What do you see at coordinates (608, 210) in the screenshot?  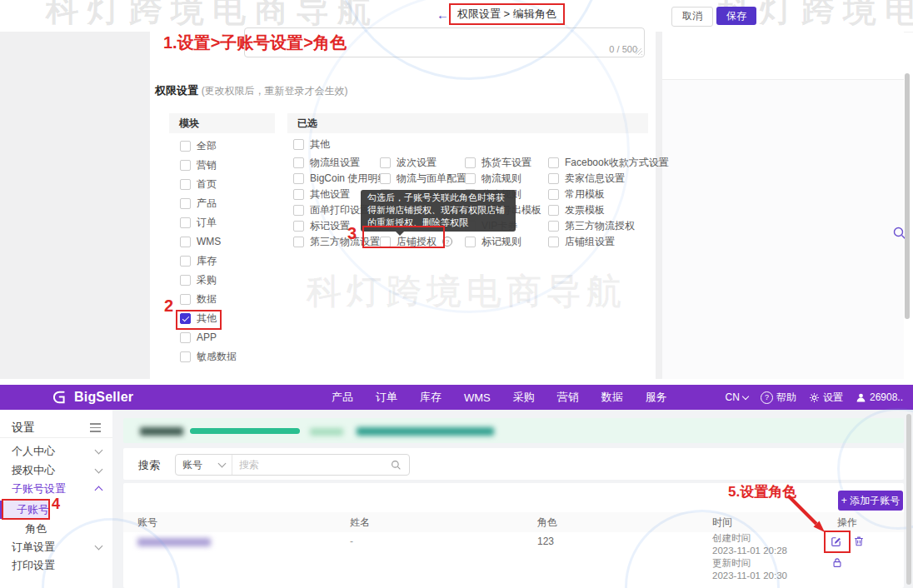 I see `perm-checkbox: 发票模板` at bounding box center [608, 210].